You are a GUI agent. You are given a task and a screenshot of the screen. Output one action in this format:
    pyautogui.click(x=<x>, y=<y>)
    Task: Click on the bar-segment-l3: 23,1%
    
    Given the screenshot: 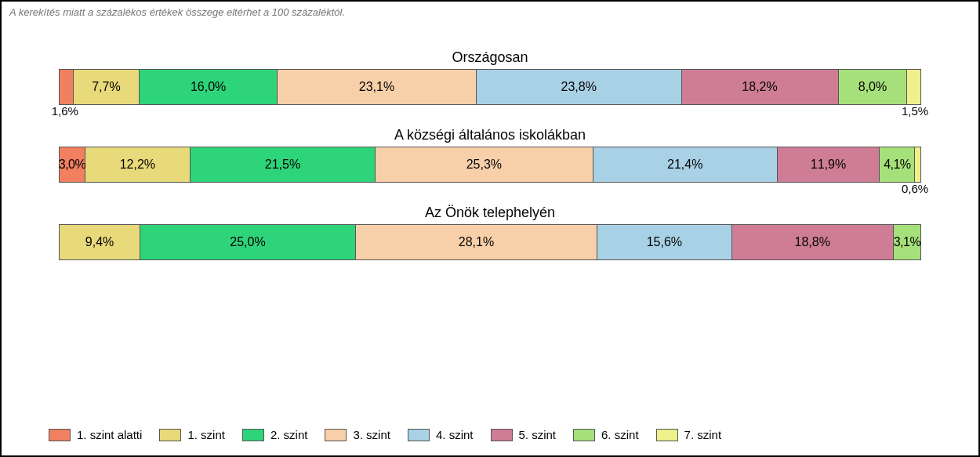 What is the action you would take?
    pyautogui.click(x=377, y=87)
    